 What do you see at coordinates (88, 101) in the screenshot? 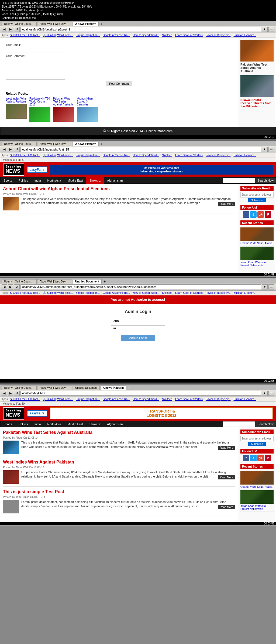
I see `related-link-4: Younus Khan Scored 3 Centuries` at bounding box center [88, 101].